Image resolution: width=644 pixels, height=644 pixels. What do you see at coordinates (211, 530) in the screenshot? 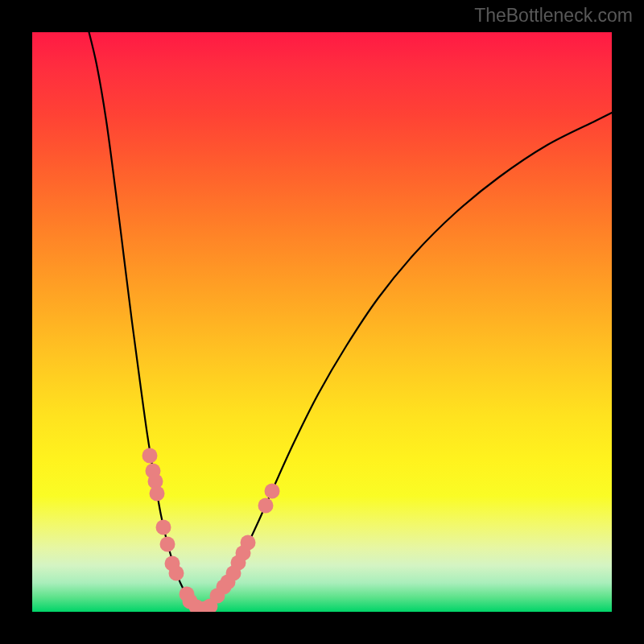
I see `sample-markers` at bounding box center [211, 530].